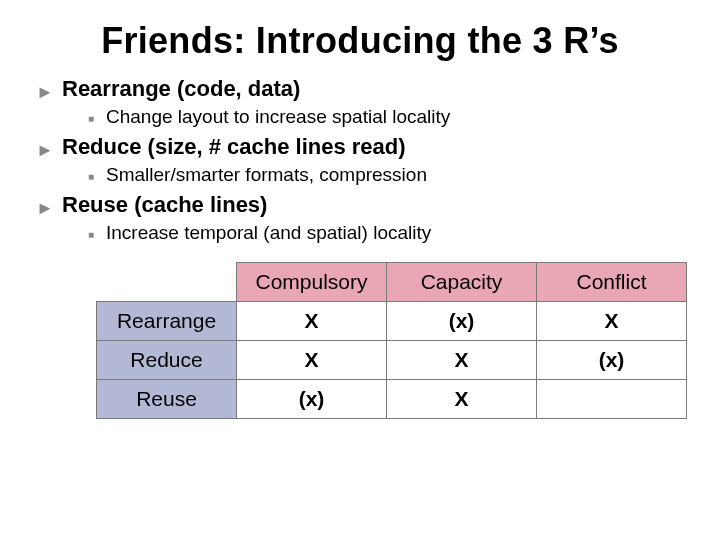 The height and width of the screenshot is (540, 720). I want to click on sub-list: ■ Smaller/smarter formats, compression, so click(389, 175).